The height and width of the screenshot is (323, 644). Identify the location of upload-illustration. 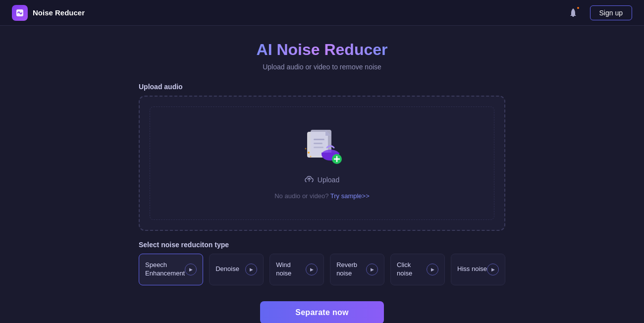
(322, 147).